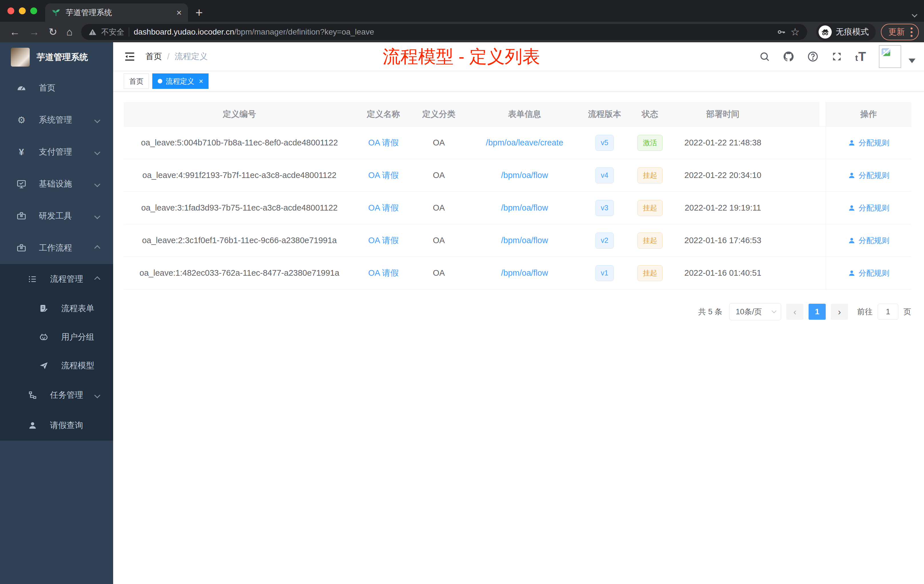 This screenshot has width=924, height=584. Describe the element at coordinates (915, 15) in the screenshot. I see `tab-search-chevron-icon` at that location.